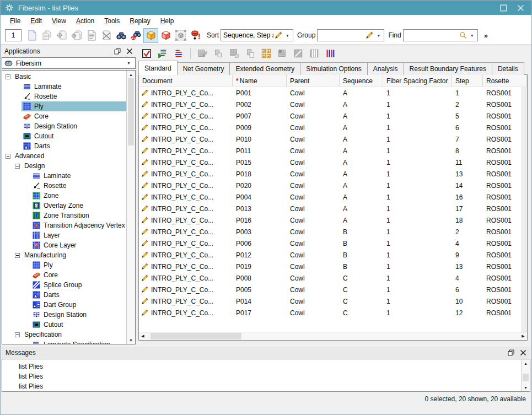 This screenshot has height=415, width=532. Describe the element at coordinates (151, 35) in the screenshot. I see `shaded-cube-icon` at that location.